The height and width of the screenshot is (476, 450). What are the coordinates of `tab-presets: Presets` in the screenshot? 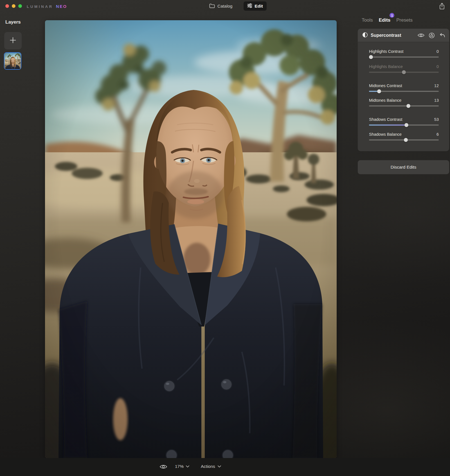 It's located at (404, 20).